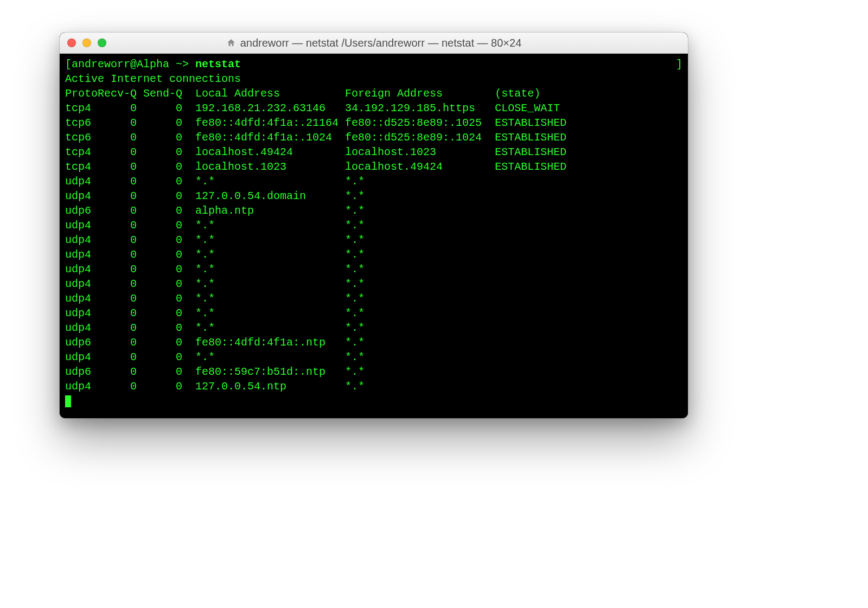  What do you see at coordinates (374, 138) in the screenshot?
I see `table-row: tcp6 0 0 fe80::4dfd:4f1a:.1024 fe80::d52…` at bounding box center [374, 138].